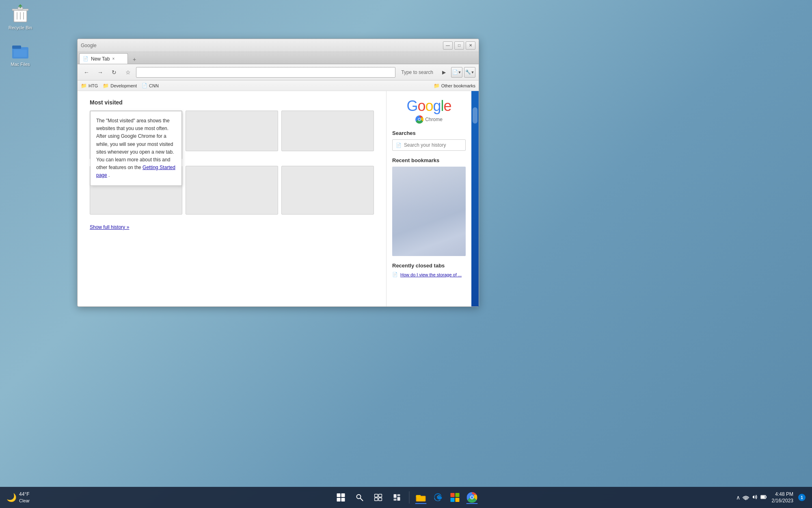 The height and width of the screenshot is (508, 812). I want to click on mac-files-label: Mac Files, so click(20, 64).